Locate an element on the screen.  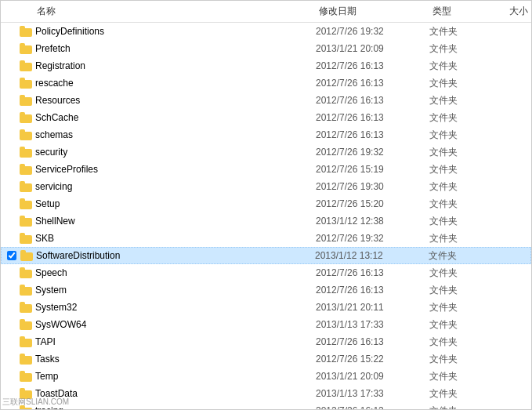
table-row: servicing2012/7/26 19:30文件夹 is located at coordinates (266, 187).